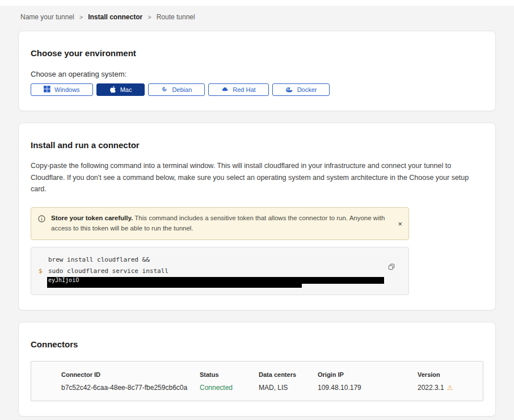 This screenshot has height=420, width=514. What do you see at coordinates (257, 74) in the screenshot?
I see `os-select-label: Choose an operating system:` at bounding box center [257, 74].